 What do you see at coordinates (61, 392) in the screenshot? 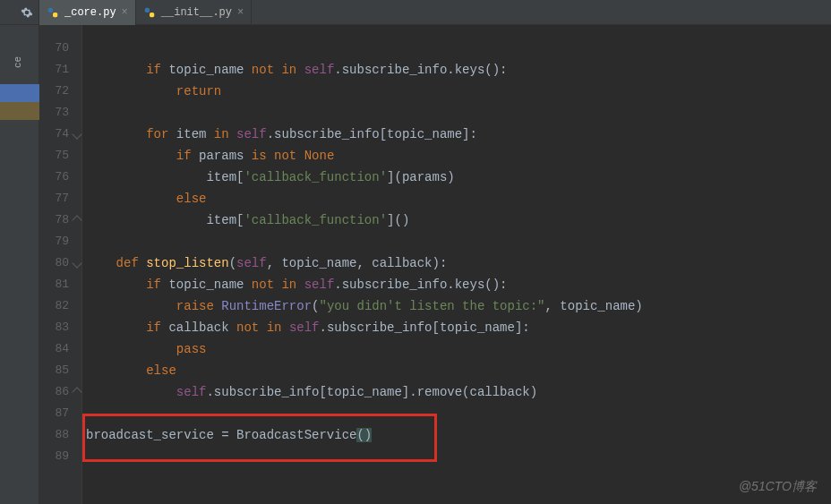
I see `line-number: 86` at bounding box center [61, 392].